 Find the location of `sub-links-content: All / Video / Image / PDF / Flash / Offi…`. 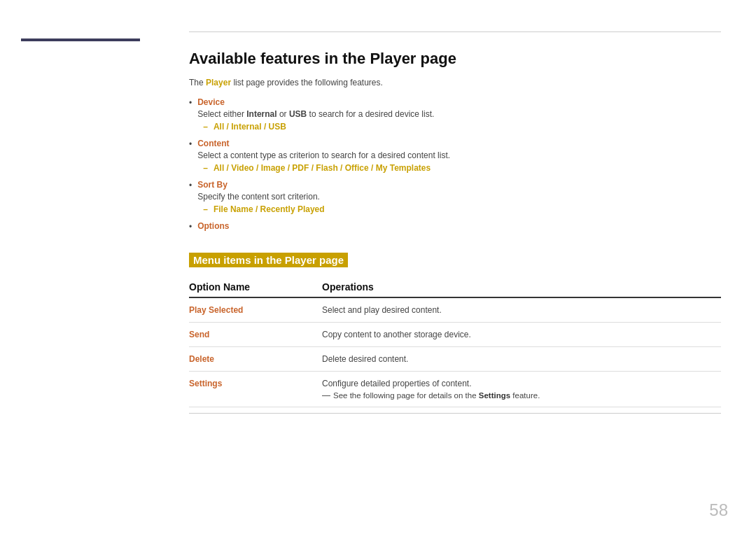

sub-links-content: All / Video / Image / PDF / Flash / Offi… is located at coordinates (322, 168).